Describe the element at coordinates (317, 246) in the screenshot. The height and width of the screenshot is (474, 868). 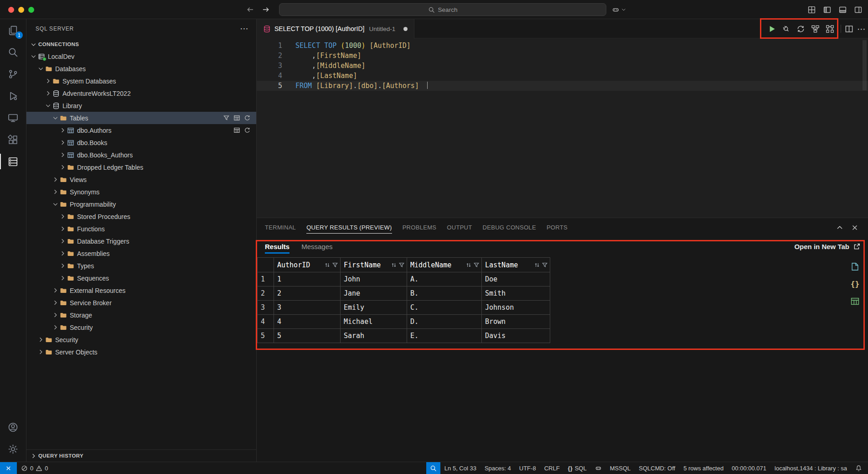
I see `results-tab-messages: Messages` at that location.